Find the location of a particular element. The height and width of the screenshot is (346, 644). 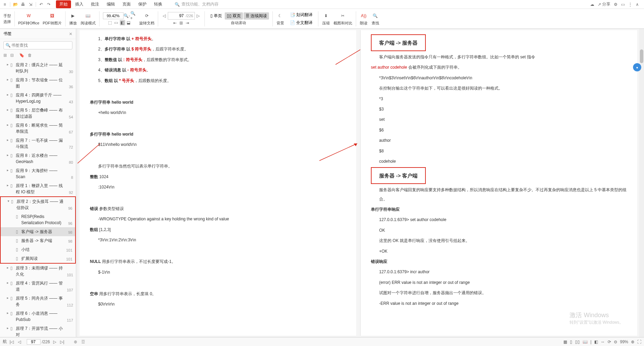

prev-icon: ◁ is located at coordinates (19, 342).